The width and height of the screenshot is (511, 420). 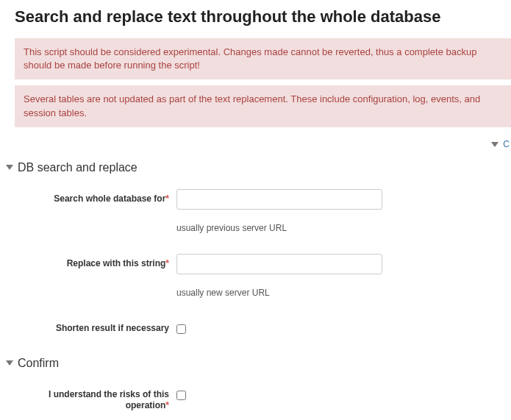 What do you see at coordinates (38, 363) in the screenshot?
I see `section-title: Confirm` at bounding box center [38, 363].